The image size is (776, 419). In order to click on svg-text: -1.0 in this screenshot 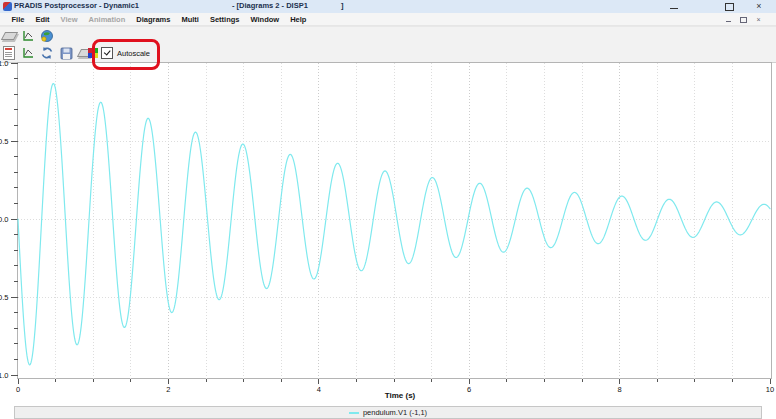, I will do `click(4, 376)`.